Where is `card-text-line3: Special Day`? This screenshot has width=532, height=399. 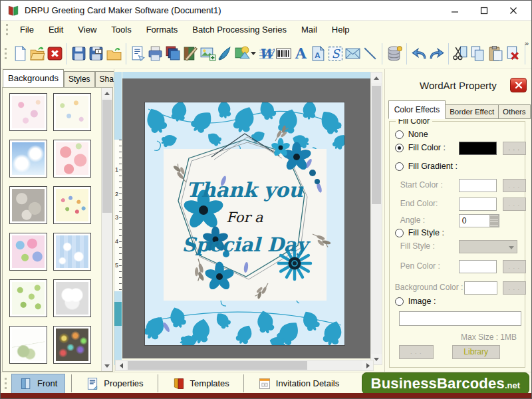 card-text-line3: Special Day is located at coordinates (246, 245).